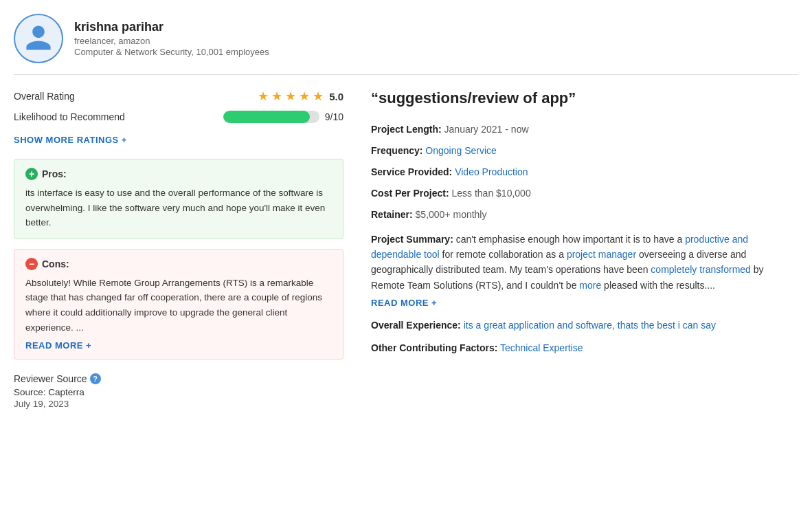 The image size is (812, 530). Describe the element at coordinates (585, 129) in the screenshot. I see `project-length-row: Project Length: January 2021 - now` at that location.